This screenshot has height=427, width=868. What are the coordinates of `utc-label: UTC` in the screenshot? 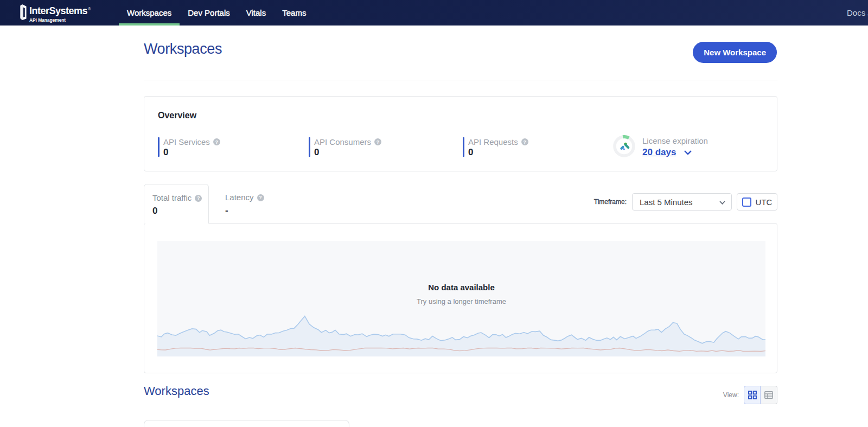 It's located at (764, 202).